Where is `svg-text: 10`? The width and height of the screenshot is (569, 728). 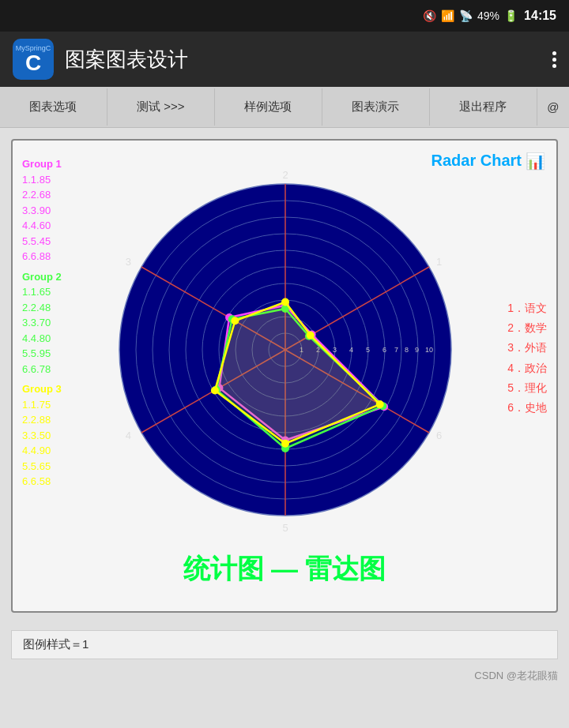
svg-text: 10 is located at coordinates (429, 350).